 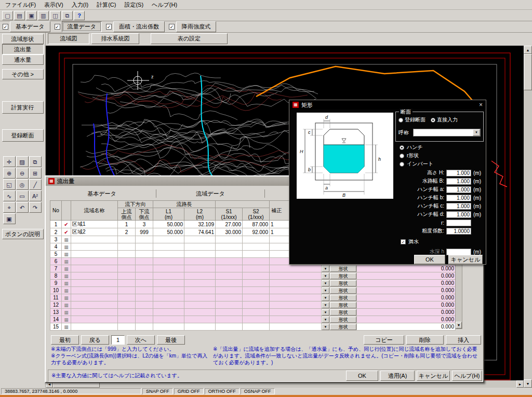 What do you see at coordinates (444, 120) in the screenshot?
I see `section-mode-radio: 直接入力` at bounding box center [444, 120].